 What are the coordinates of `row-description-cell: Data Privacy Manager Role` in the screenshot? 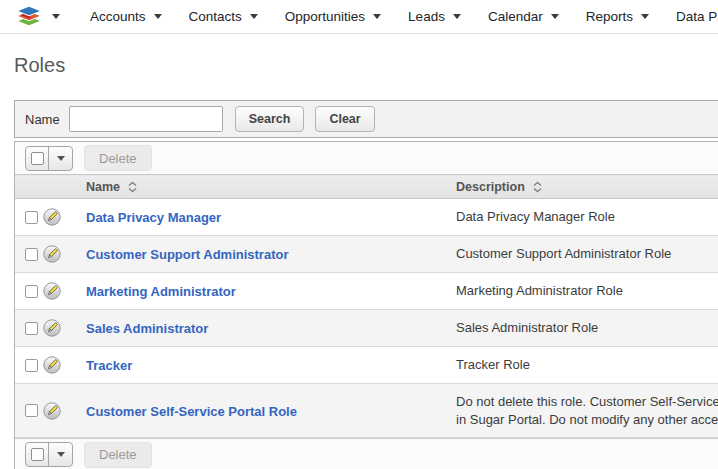 It's located at (587, 218).